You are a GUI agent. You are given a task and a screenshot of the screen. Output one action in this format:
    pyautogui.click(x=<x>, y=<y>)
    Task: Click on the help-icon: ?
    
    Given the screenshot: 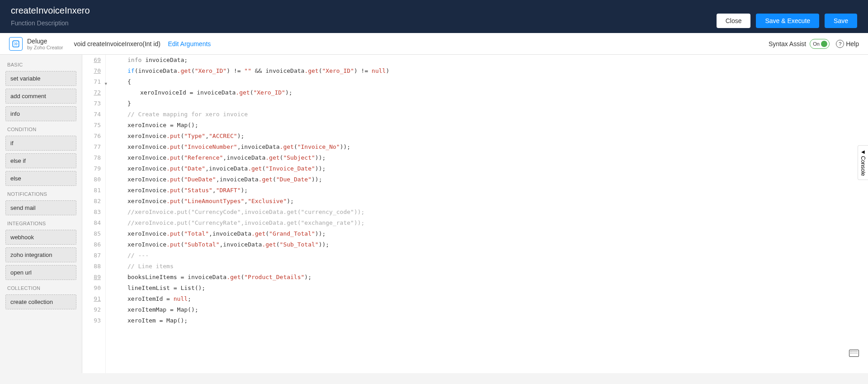 What is the action you would take?
    pyautogui.click(x=840, y=44)
    